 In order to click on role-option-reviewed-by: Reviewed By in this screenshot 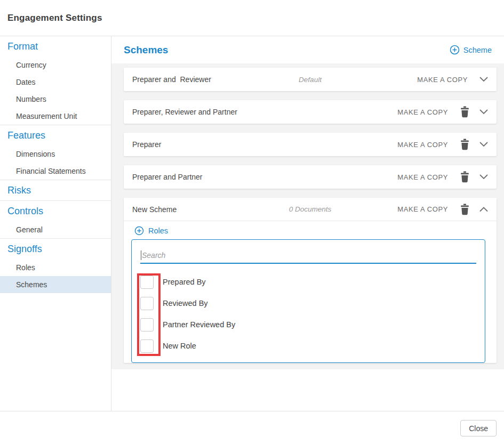, I will do `click(308, 303)`.